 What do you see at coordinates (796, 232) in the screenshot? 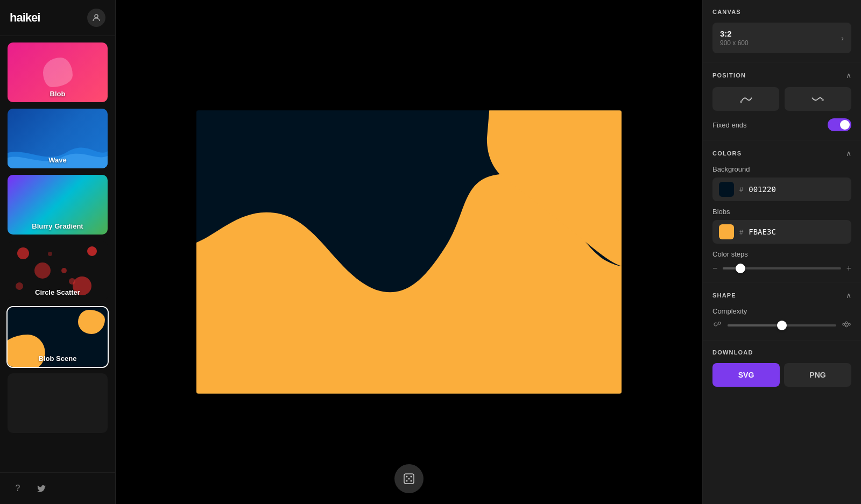
I see `blobs-color-input` at bounding box center [796, 232].